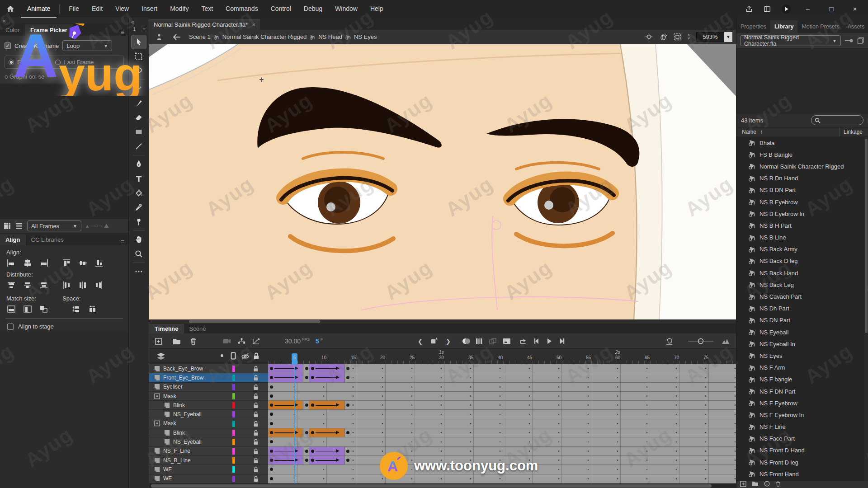  I want to click on grid-view-icon, so click(7, 226).